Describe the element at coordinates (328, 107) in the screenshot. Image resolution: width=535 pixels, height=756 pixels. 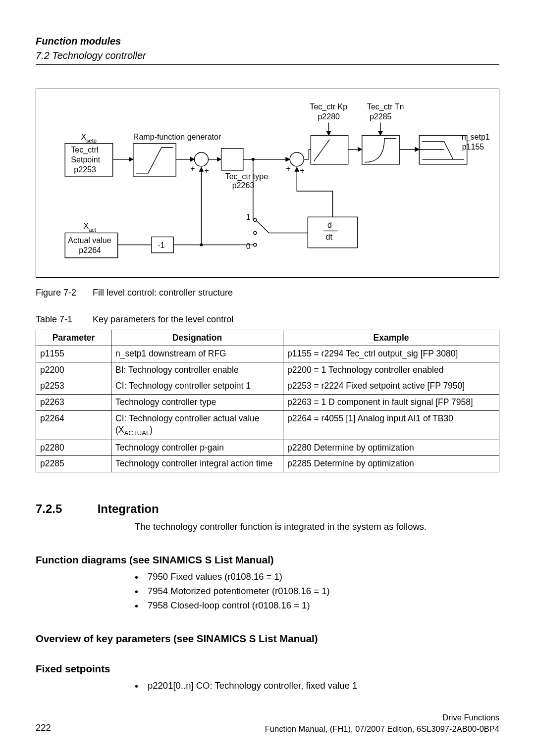
I see `svg-text: Tec_ctr Kp` at that location.